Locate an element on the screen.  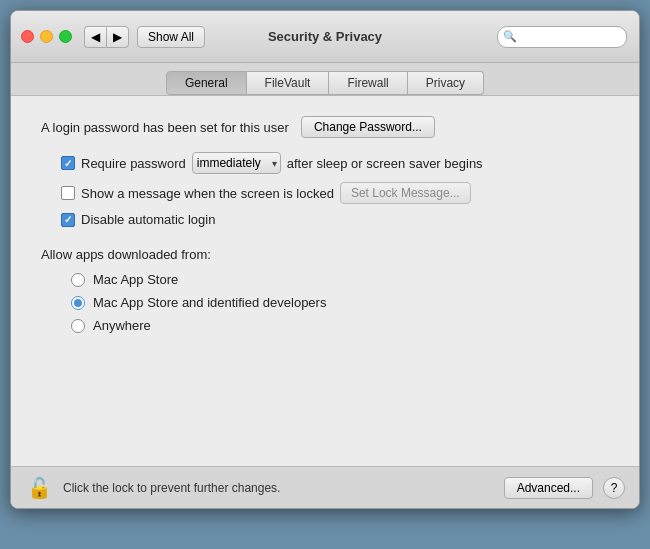
search-icon: 🔍 is located at coordinates (510, 36).